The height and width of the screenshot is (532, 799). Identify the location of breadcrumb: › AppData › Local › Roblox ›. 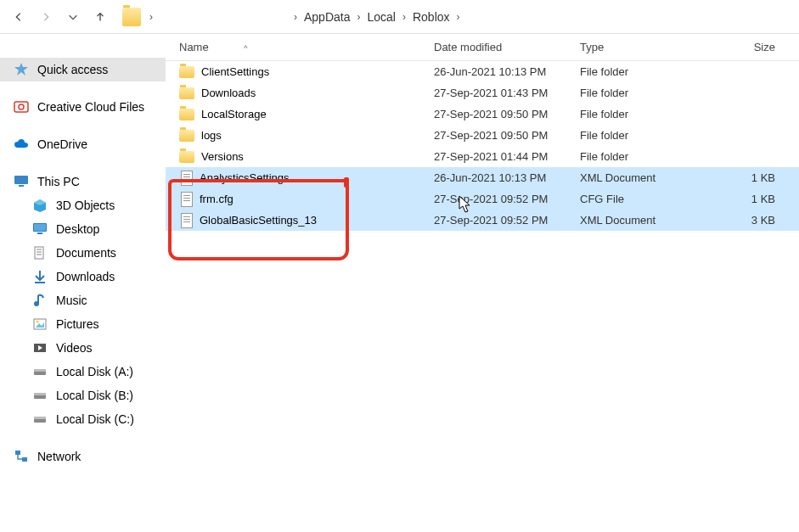
(377, 17).